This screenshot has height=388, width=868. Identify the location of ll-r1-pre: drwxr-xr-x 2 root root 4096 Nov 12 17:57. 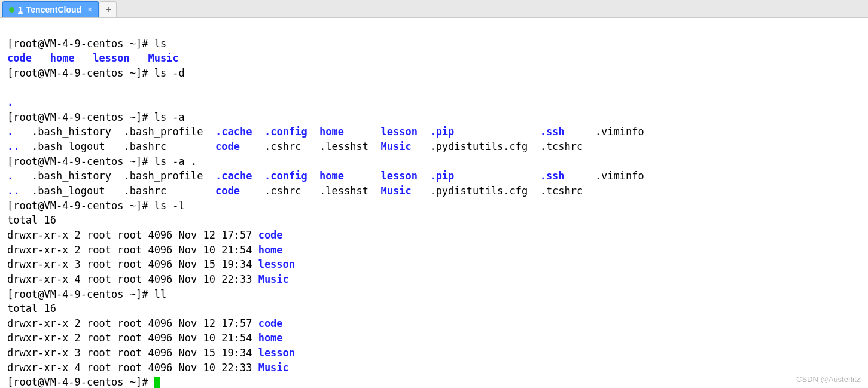
(133, 323).